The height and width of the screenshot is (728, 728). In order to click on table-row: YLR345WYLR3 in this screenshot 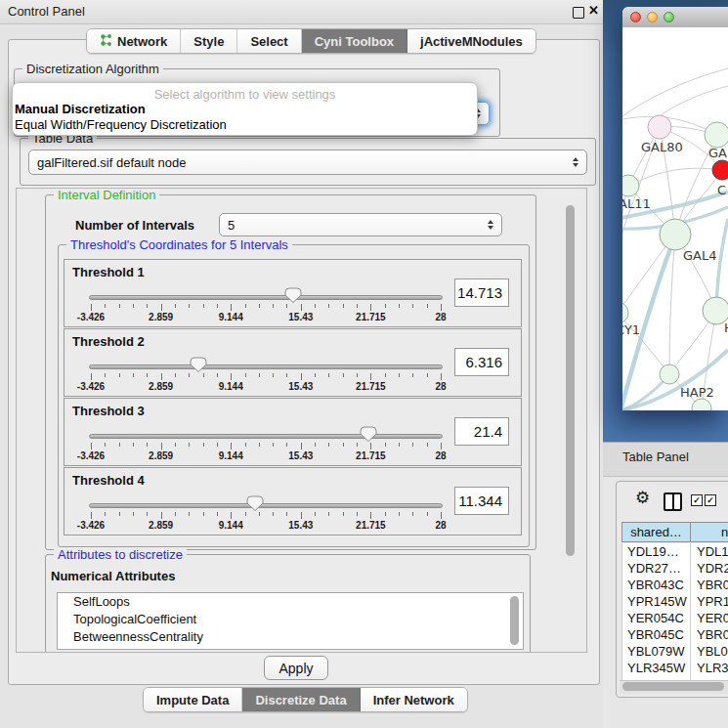, I will do `click(675, 668)`.